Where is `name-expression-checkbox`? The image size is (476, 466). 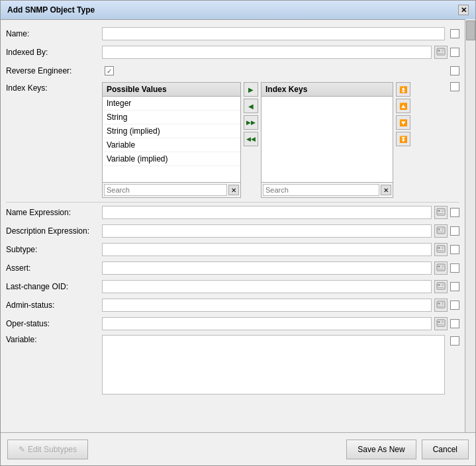
name-expression-checkbox is located at coordinates (455, 212).